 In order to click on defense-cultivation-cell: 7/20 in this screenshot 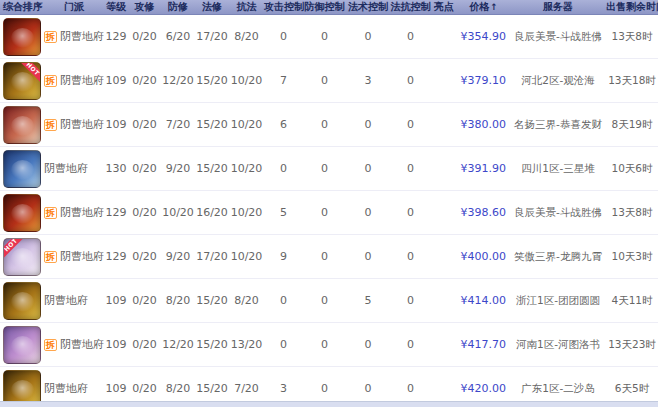, I will do `click(178, 124)`.